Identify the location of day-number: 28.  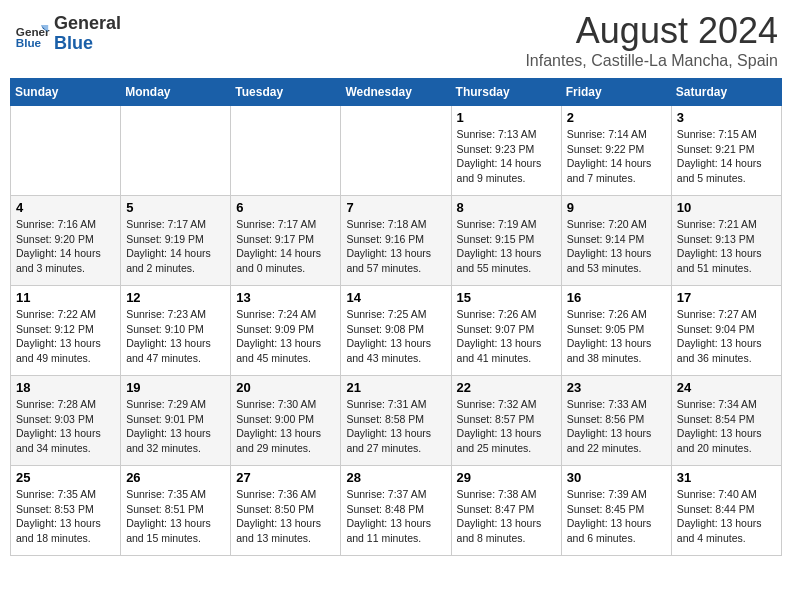
(396, 478).